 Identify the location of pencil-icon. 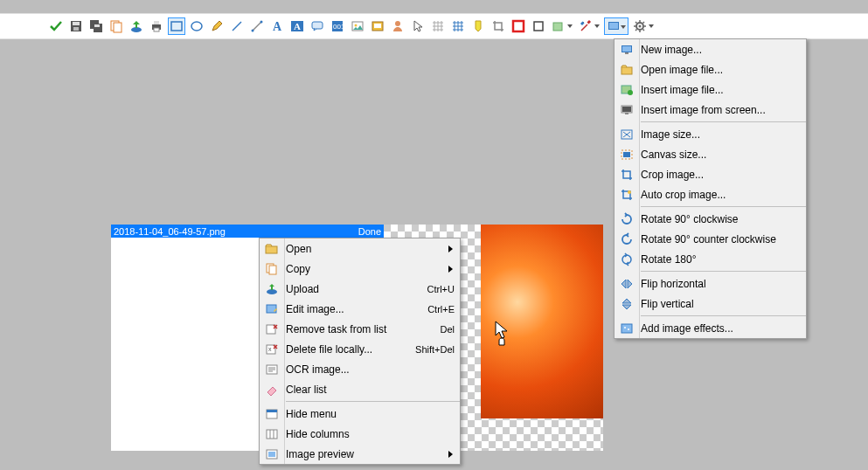
(217, 26).